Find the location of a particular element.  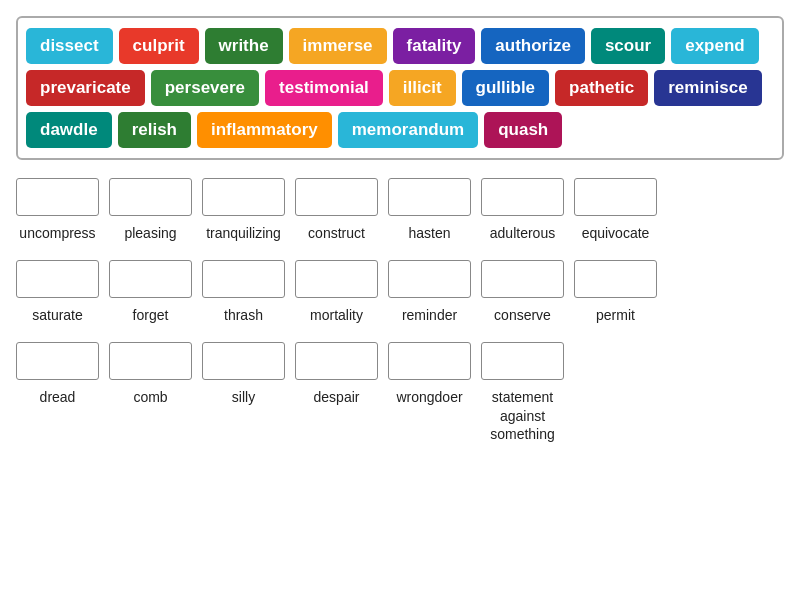

label-cell-section1-4: hasten is located at coordinates (430, 233).